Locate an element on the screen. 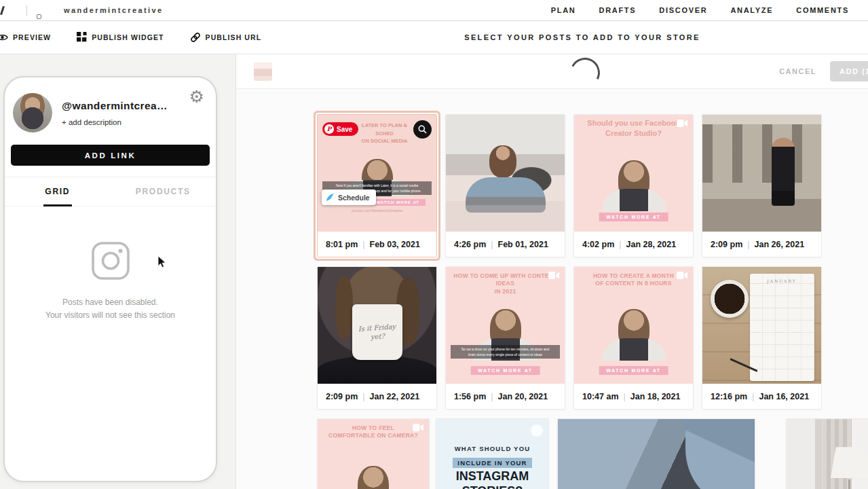 This screenshot has height=489, width=868. post-footer: 4:26 pm | Feb 01, 2021 is located at coordinates (505, 244).